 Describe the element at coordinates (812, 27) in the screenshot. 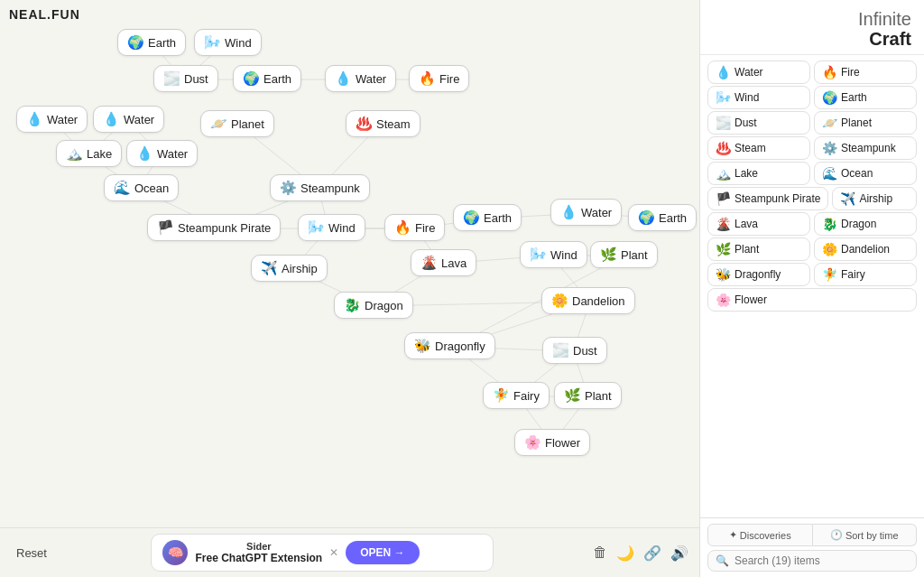

I see `sidebar-title: Infinite Craft` at that location.